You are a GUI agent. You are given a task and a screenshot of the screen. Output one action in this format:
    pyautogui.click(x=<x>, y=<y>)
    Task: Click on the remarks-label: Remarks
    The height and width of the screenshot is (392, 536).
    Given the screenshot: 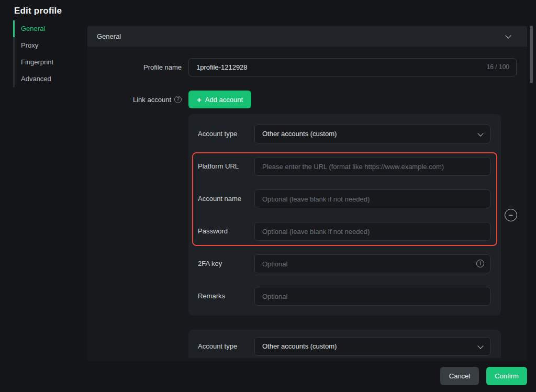 What is the action you would take?
    pyautogui.click(x=211, y=296)
    